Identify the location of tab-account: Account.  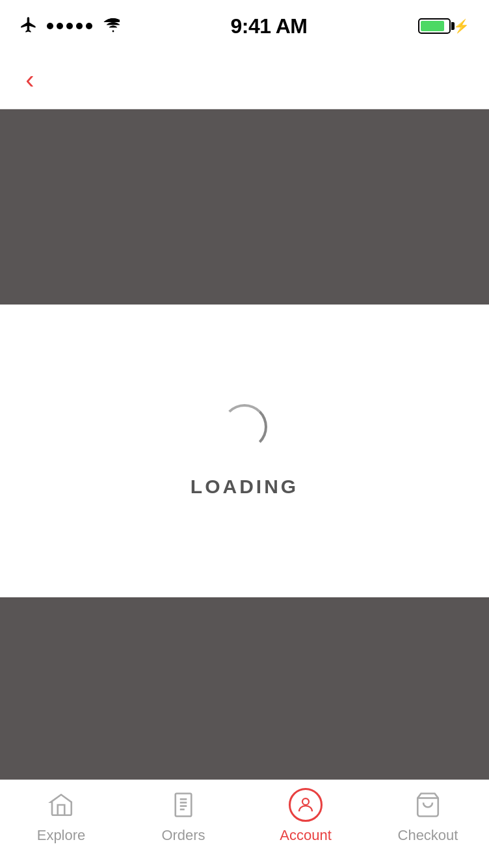
(306, 816).